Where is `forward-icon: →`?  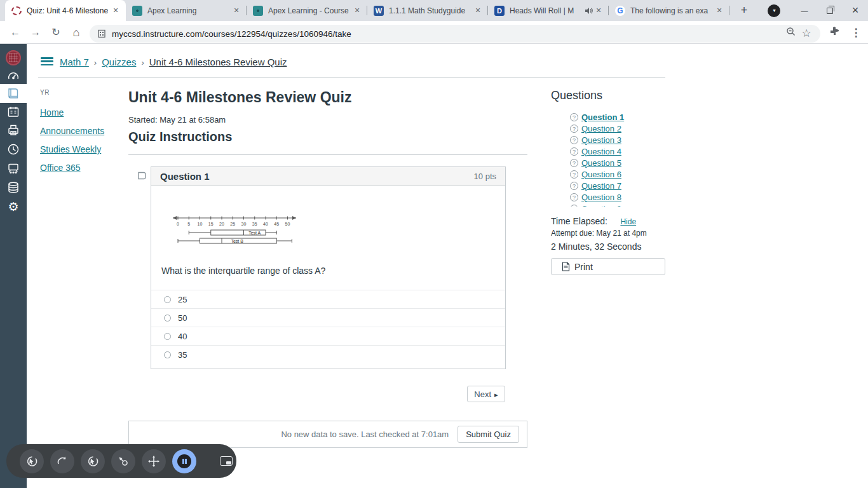 forward-icon: → is located at coordinates (36, 32).